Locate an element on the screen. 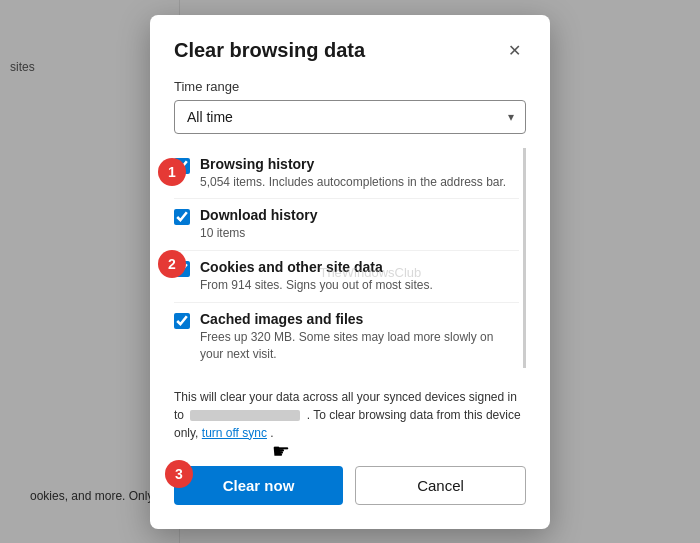 The height and width of the screenshot is (543, 700). download-history-desc: 10 items is located at coordinates (258, 234).